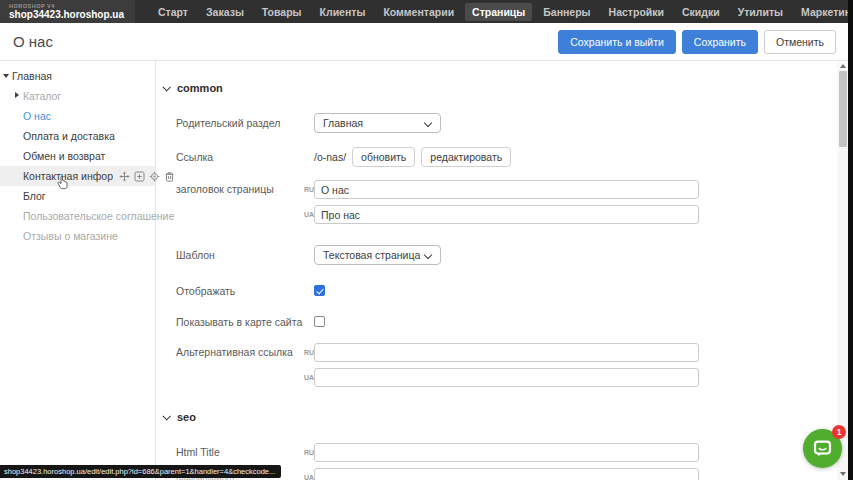 This screenshot has width=853, height=480. Describe the element at coordinates (497, 157) in the screenshot. I see `field-link: Ссылка /o-nas/ обновить редактировать` at that location.